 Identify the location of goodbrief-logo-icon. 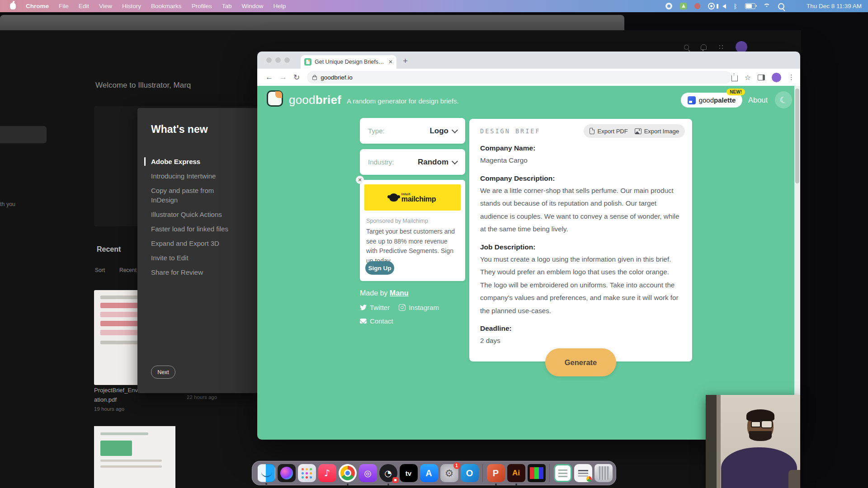
(275, 99).